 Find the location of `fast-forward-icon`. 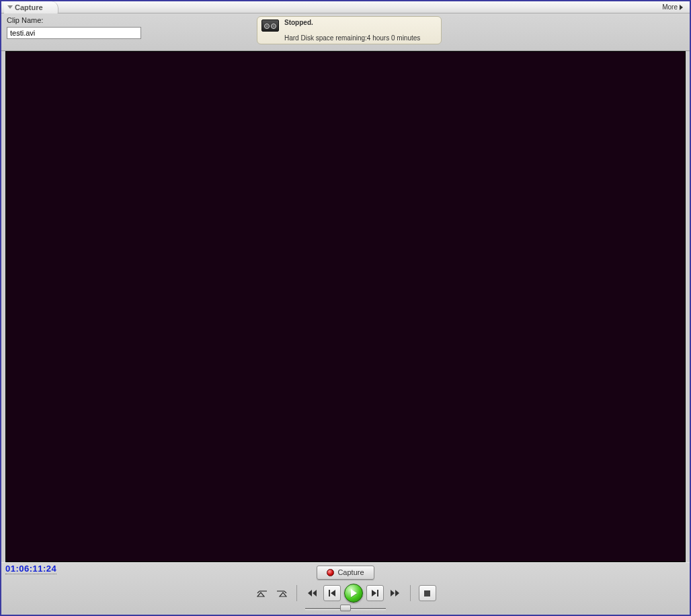

fast-forward-icon is located at coordinates (395, 593).